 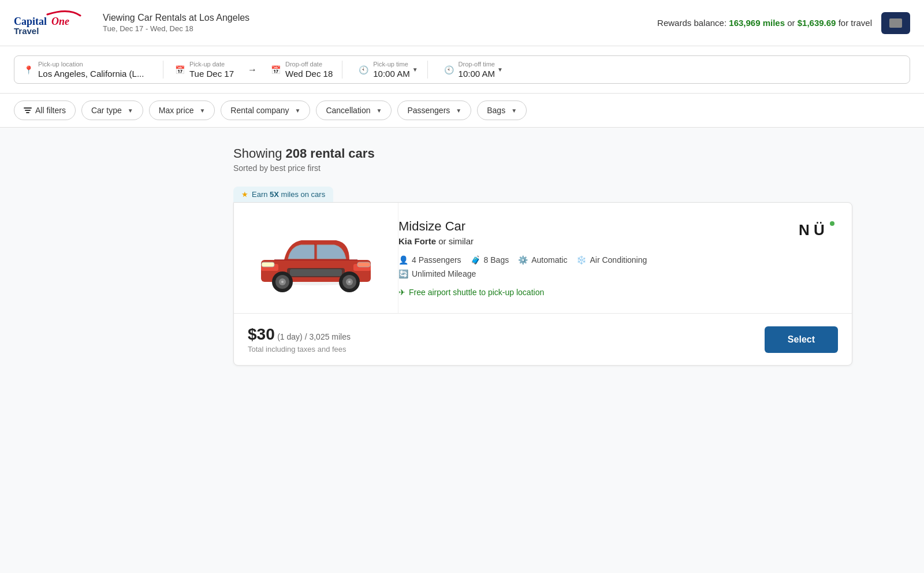 What do you see at coordinates (402, 292) in the screenshot?
I see `shuttle-icon: ✈` at bounding box center [402, 292].